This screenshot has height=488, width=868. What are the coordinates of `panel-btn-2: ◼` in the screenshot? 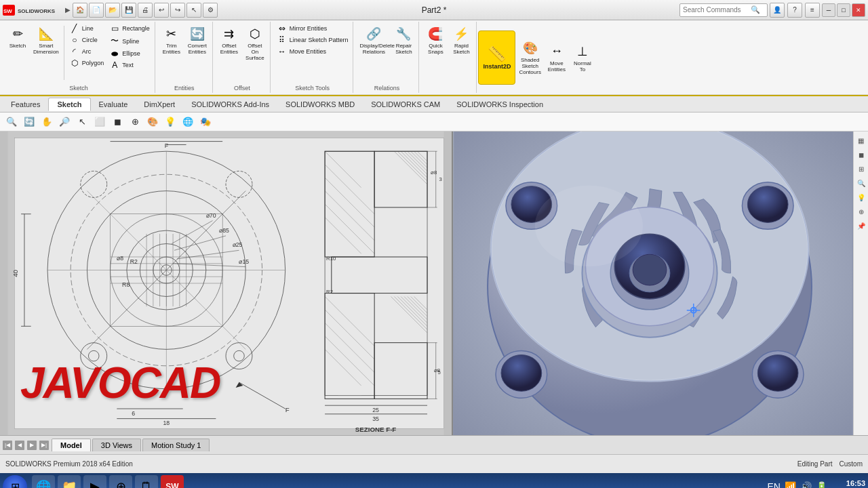 It's located at (861, 155).